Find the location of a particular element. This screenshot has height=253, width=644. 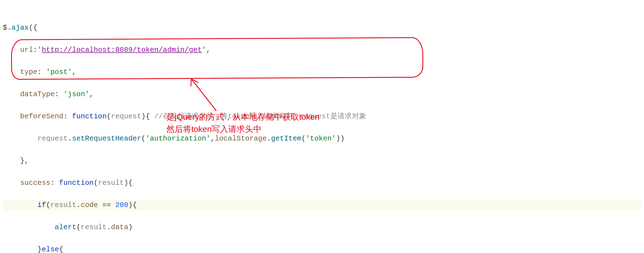

code-line-highlight: if(result.code == 200){ is located at coordinates (322, 205).